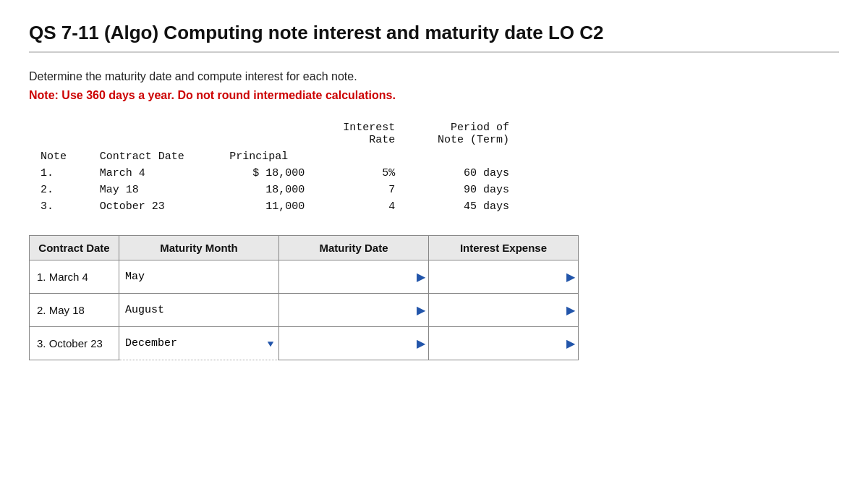 The image size is (868, 479). What do you see at coordinates (153, 174) in the screenshot?
I see `top-contract-date-0: March 4` at bounding box center [153, 174].